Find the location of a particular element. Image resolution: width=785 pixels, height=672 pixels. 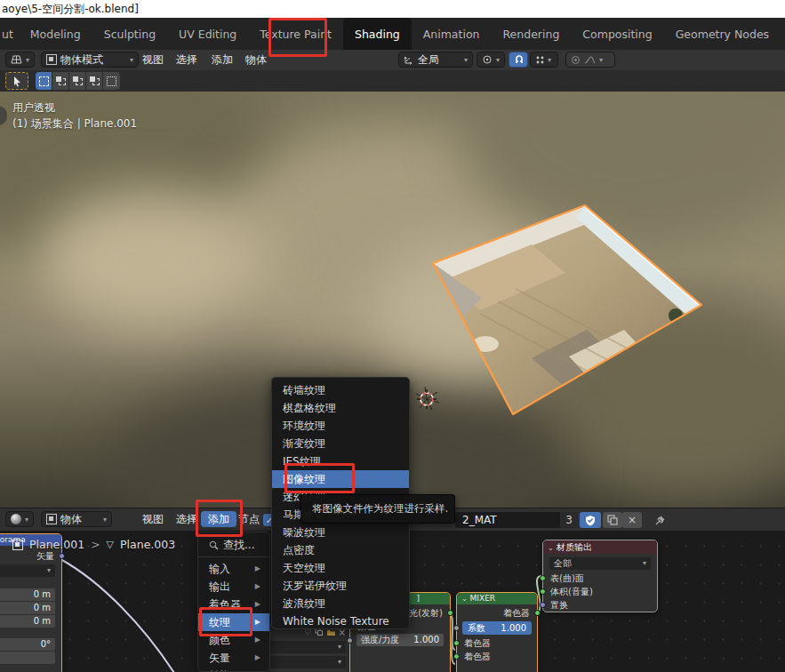

tab-layout: ut is located at coordinates (9, 34).